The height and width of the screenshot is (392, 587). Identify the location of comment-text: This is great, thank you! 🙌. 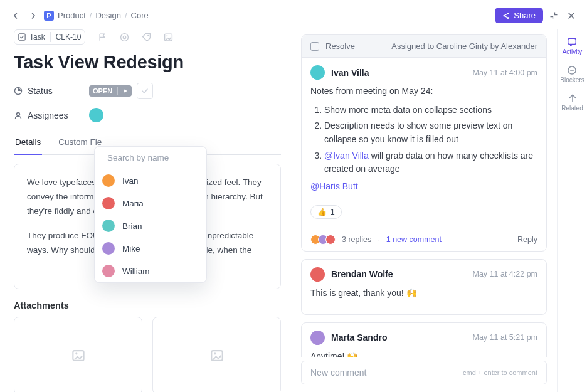
(424, 294).